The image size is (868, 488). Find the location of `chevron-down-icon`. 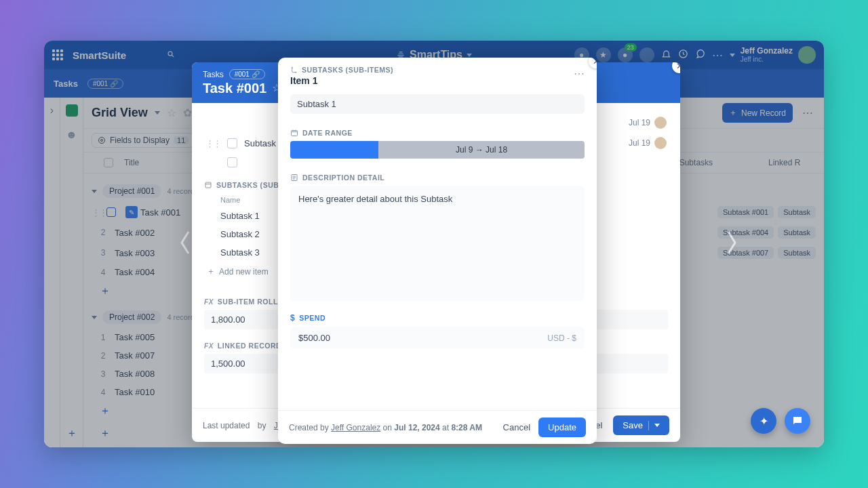

chevron-down-icon is located at coordinates (657, 426).